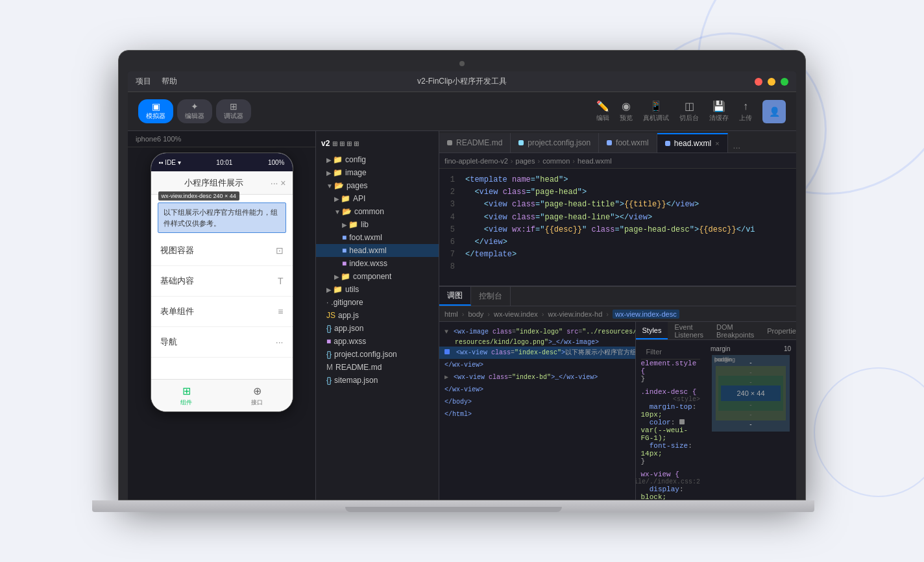 This screenshot has width=924, height=562. Describe the element at coordinates (378, 380) in the screenshot. I see `tree-sitemap: {} sitemap.json` at that location.